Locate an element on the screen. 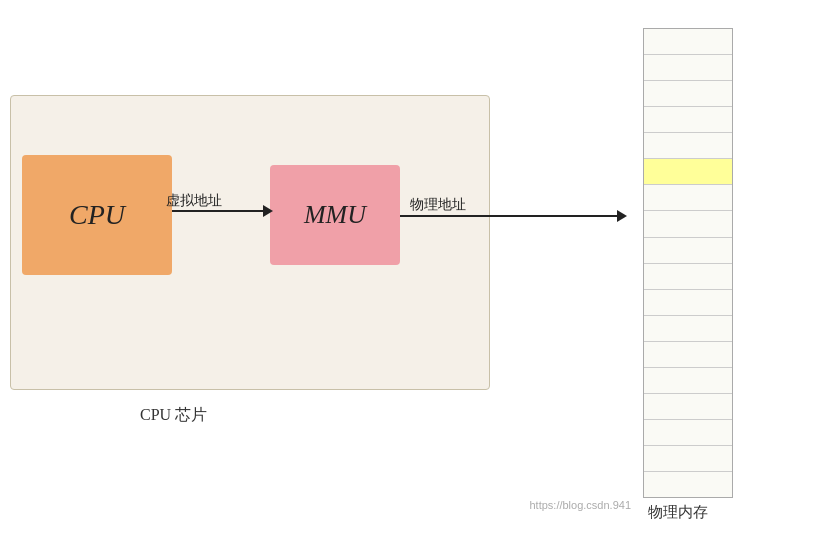 The width and height of the screenshot is (831, 539). physical-memory is located at coordinates (688, 263).